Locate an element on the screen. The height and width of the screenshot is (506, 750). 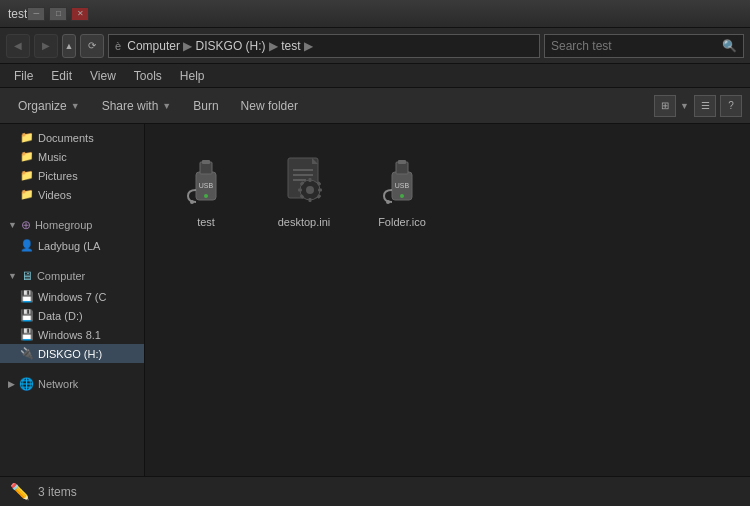
menu-tools: Tools is located at coordinates (148, 76).